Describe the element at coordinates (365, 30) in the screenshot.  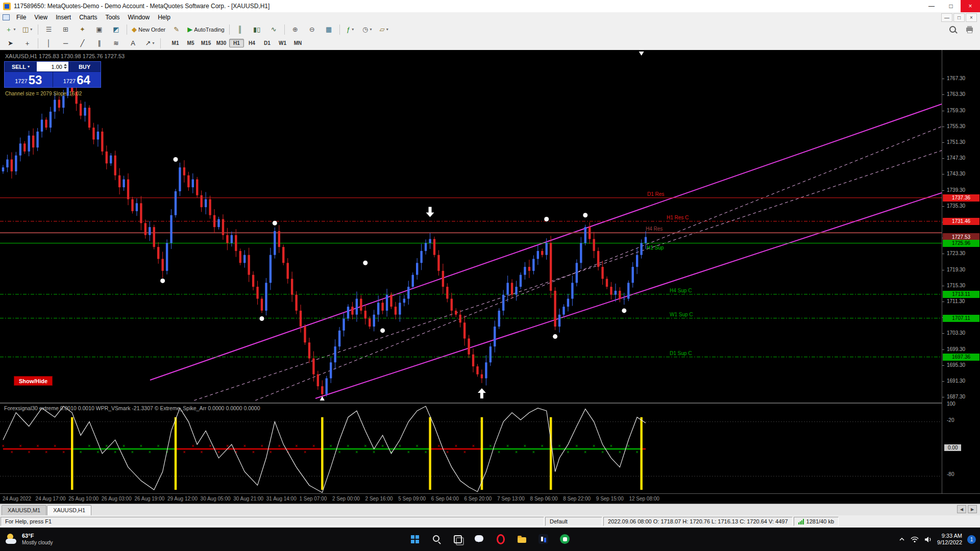
I see `periods-icon: ◷` at that location.